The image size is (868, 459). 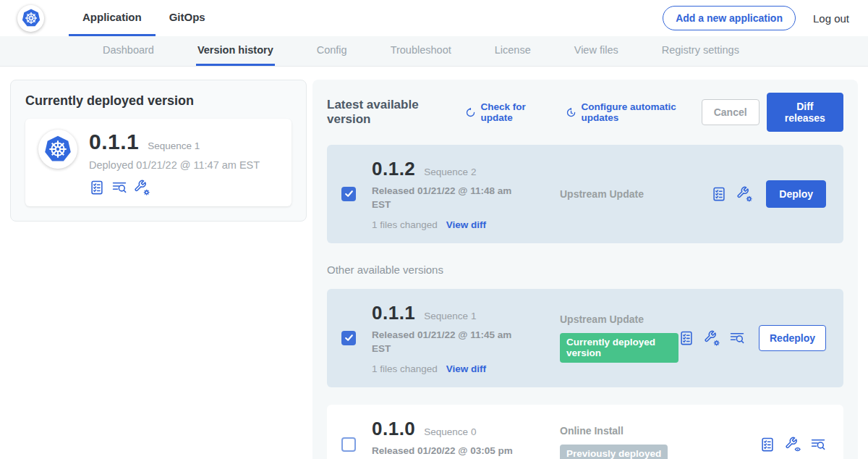 I want to click on subnav-tab-view-files: View files, so click(x=596, y=51).